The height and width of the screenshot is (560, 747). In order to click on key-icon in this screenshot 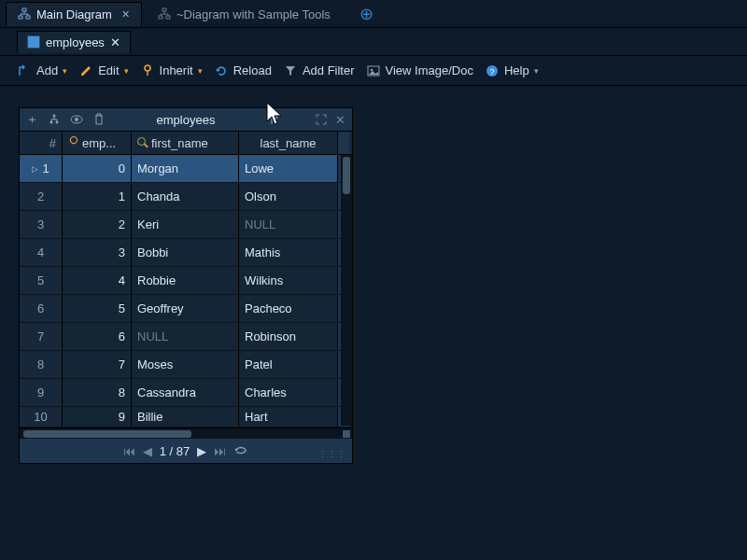, I will do `click(75, 144)`.